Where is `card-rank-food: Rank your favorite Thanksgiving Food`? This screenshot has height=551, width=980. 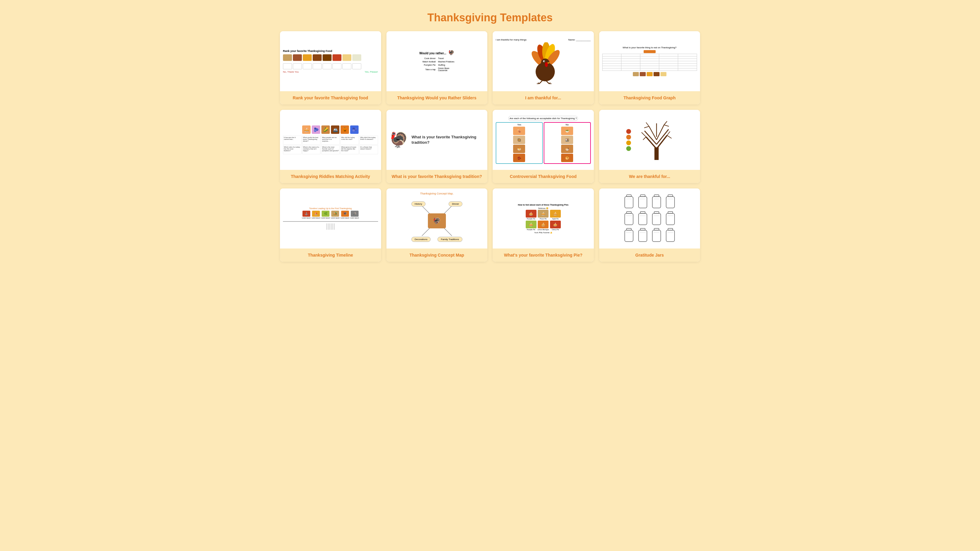 card-rank-food: Rank your favorite Thanksgiving Food is located at coordinates (331, 68).